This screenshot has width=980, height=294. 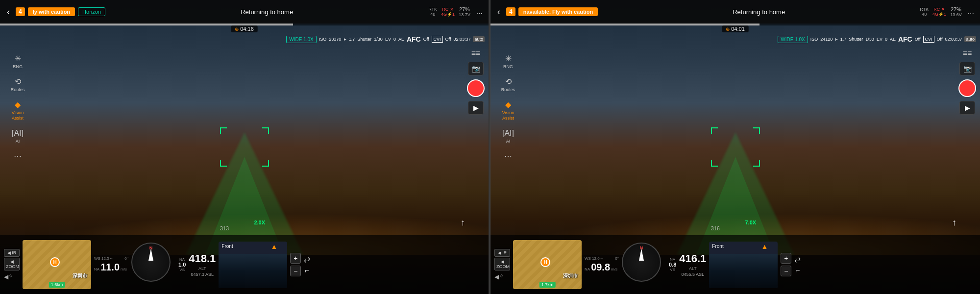 What do you see at coordinates (798, 265) in the screenshot?
I see `nav-arrows-right: ⇄ ⌐` at bounding box center [798, 265].